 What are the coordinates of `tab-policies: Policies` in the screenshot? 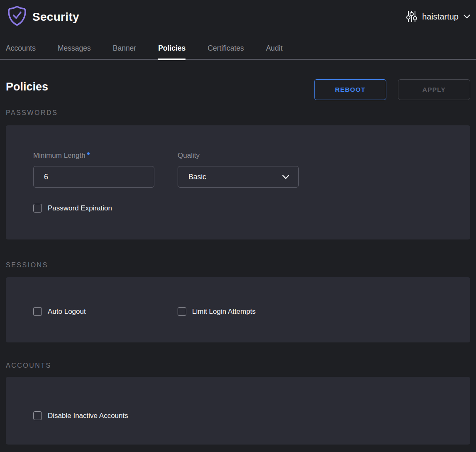 It's located at (172, 51).